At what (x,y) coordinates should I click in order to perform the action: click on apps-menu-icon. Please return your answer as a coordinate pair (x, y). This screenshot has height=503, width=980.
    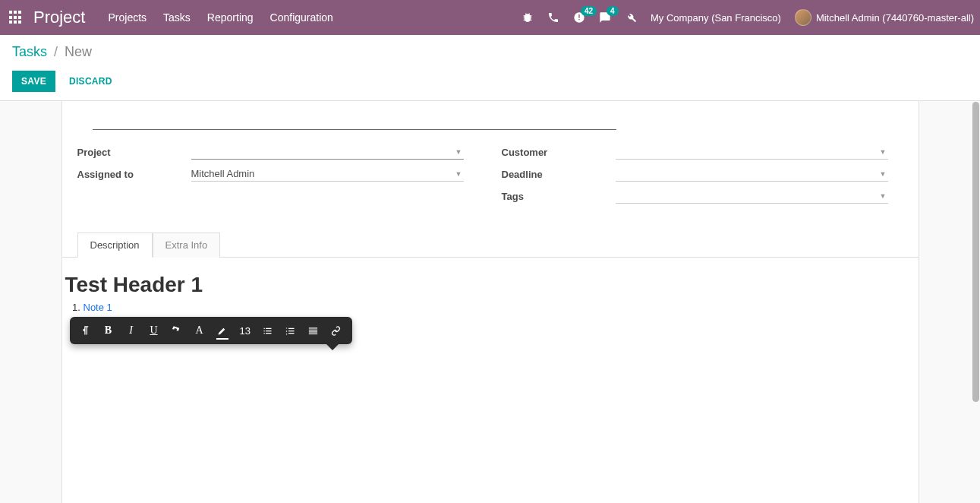
    Looking at the image, I should click on (16, 17).